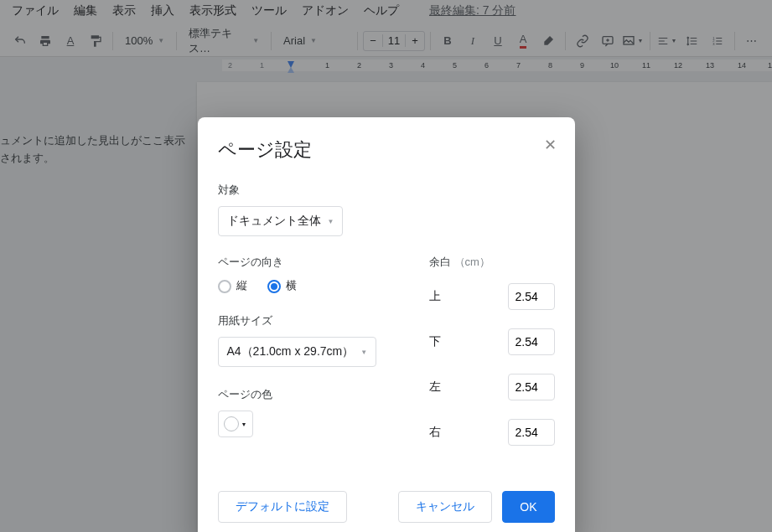 The height and width of the screenshot is (532, 772). What do you see at coordinates (445, 507) in the screenshot?
I see `cancel-button: キャンセル` at bounding box center [445, 507].